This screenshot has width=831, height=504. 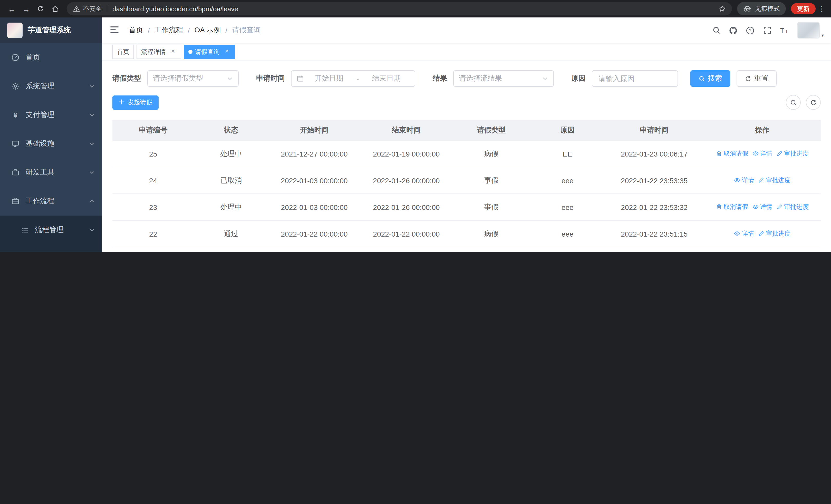 I want to click on dashboard-icon, so click(x=16, y=57).